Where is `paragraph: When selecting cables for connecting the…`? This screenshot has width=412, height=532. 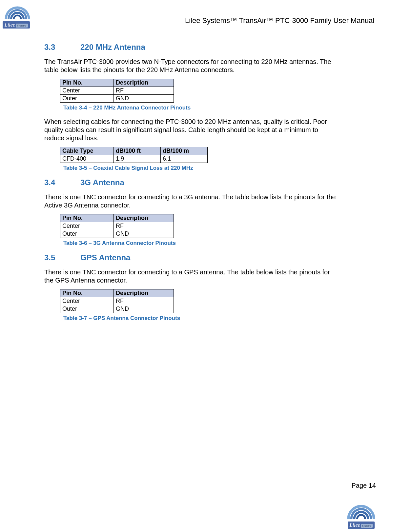
paragraph: When selecting cables for connecting the… is located at coordinates (192, 130).